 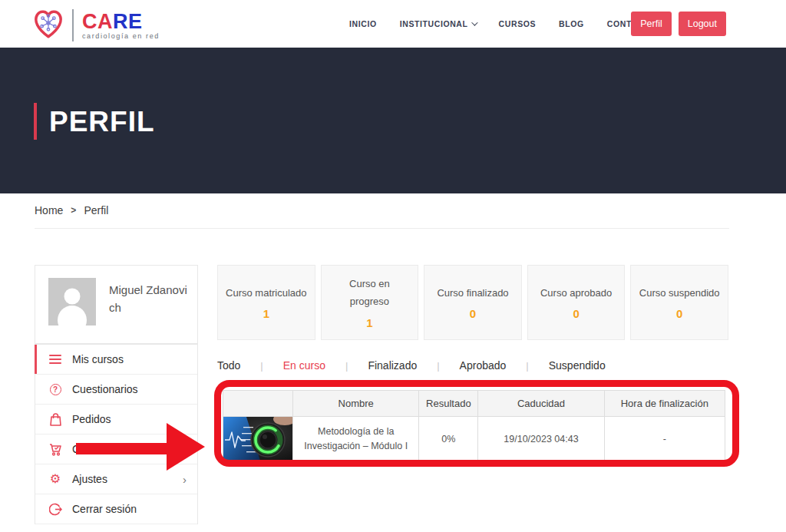 What do you see at coordinates (448, 404) in the screenshot?
I see `column-header-resultado: Resultado` at bounding box center [448, 404].